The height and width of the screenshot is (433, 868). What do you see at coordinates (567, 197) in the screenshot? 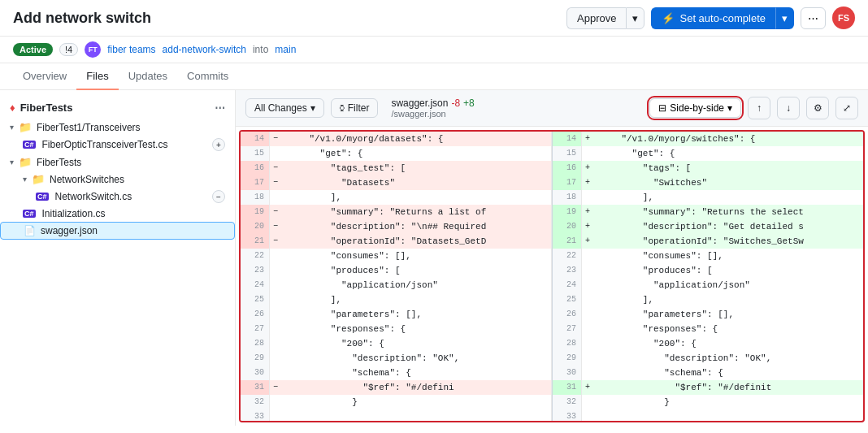
I see `line-number: 18` at bounding box center [567, 197].